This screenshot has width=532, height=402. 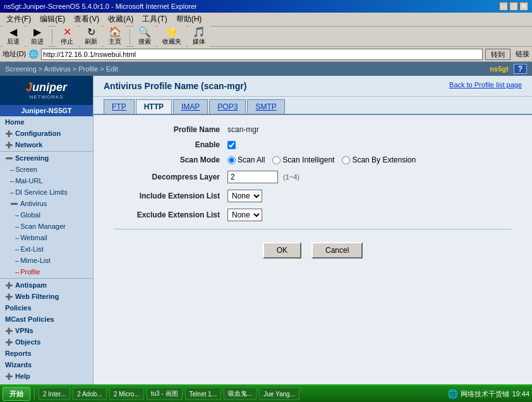 I want to click on radio-scan-extension-input, so click(x=346, y=161).